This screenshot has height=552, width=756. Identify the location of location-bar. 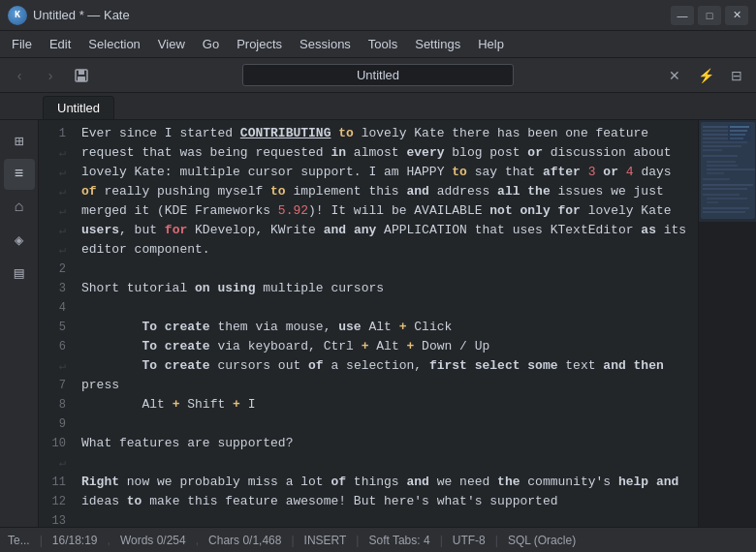
(378, 76).